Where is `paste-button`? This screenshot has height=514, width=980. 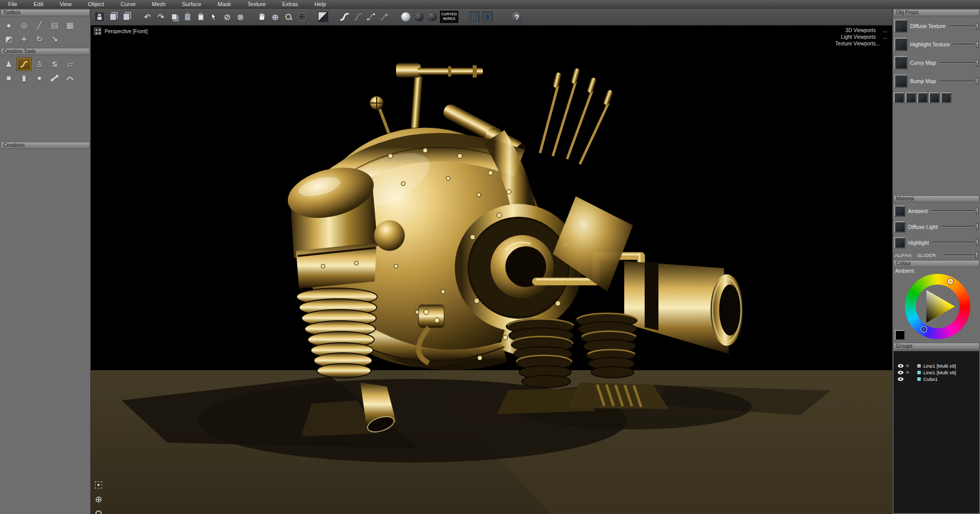
paste-button is located at coordinates (187, 17).